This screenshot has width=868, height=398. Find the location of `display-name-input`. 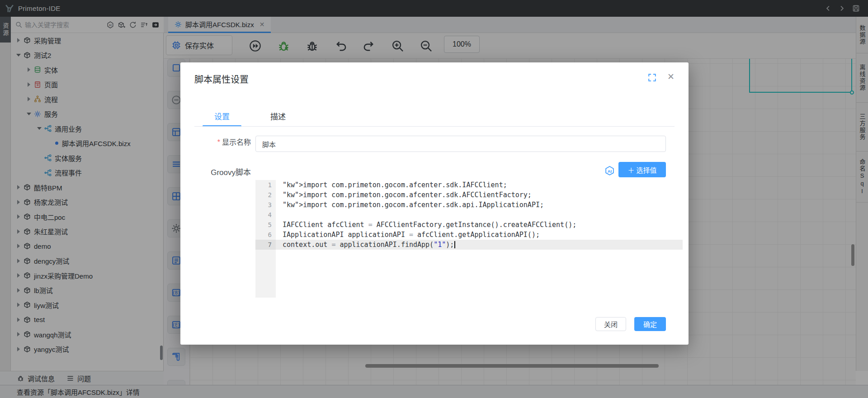

display-name-input is located at coordinates (461, 144).